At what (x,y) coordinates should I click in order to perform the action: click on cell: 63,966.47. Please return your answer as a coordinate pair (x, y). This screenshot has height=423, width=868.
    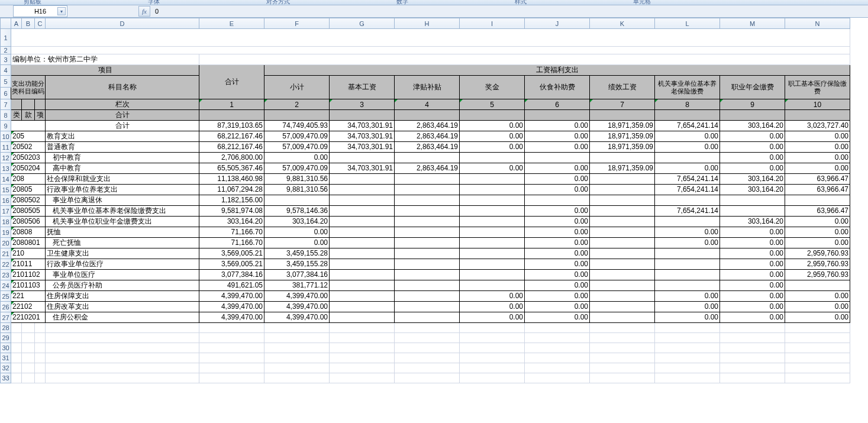
    Looking at the image, I should click on (818, 179).